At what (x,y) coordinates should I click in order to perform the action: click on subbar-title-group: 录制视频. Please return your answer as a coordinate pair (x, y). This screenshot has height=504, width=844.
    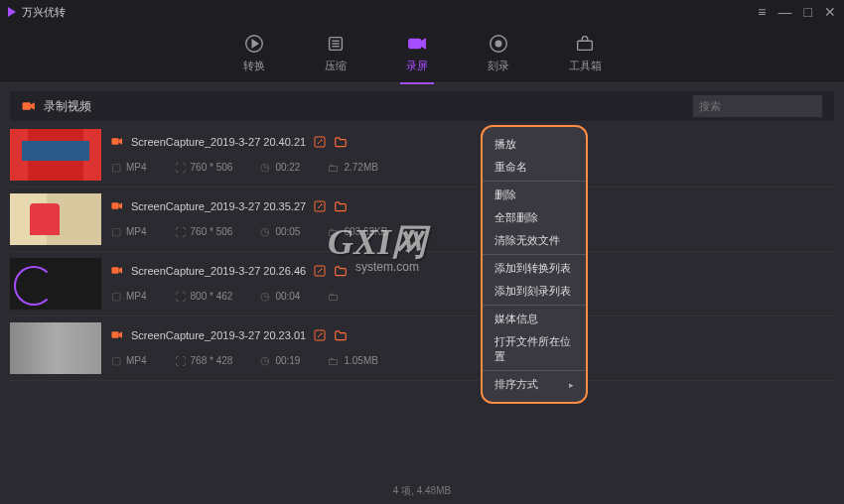
    Looking at the image, I should click on (57, 107).